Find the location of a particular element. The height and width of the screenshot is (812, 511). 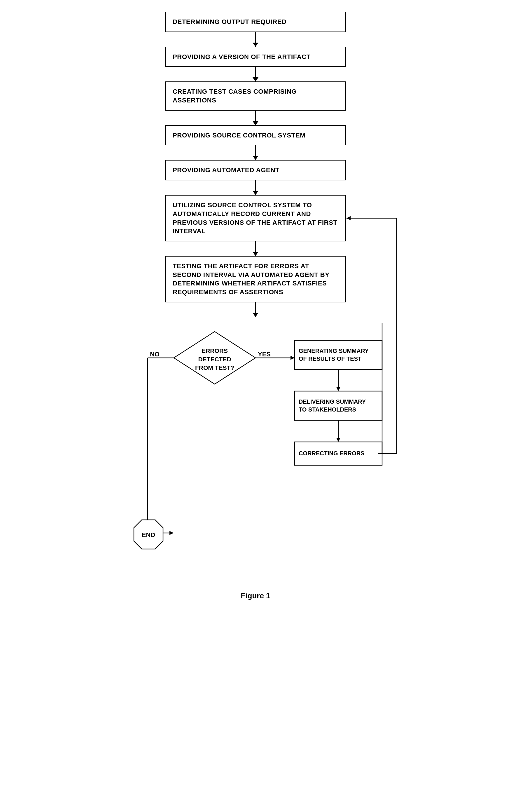

box-testing-artifact: TESTING THE ARTIFACT FOR ERRORS AT SECON… is located at coordinates (256, 279).